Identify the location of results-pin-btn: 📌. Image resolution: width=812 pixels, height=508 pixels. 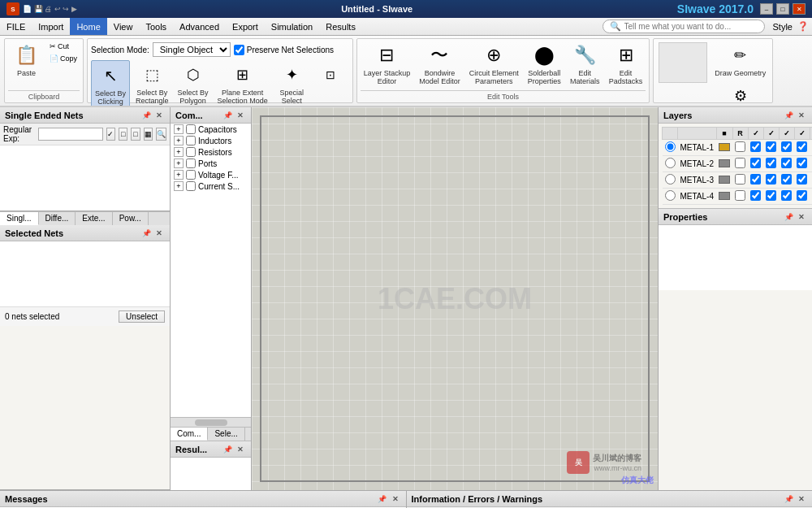
(227, 449).